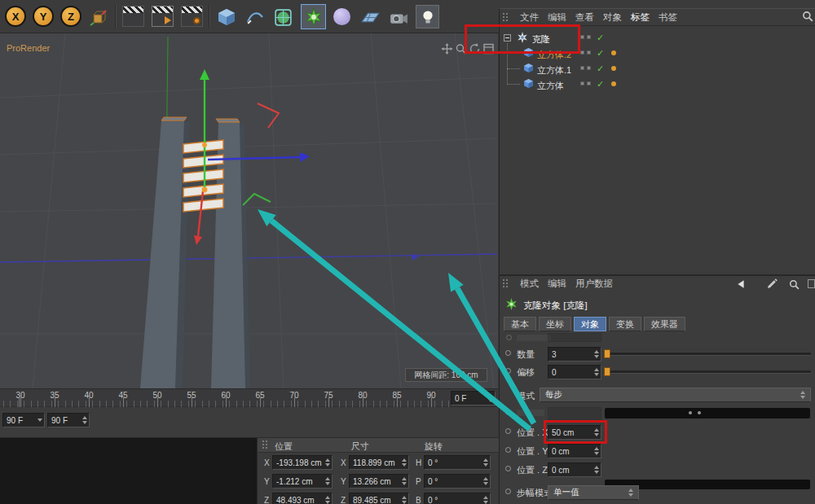 The width and height of the screenshot is (815, 504). Describe the element at coordinates (302, 481) in the screenshot. I see `position-y-field: -1.212 cm` at that location.